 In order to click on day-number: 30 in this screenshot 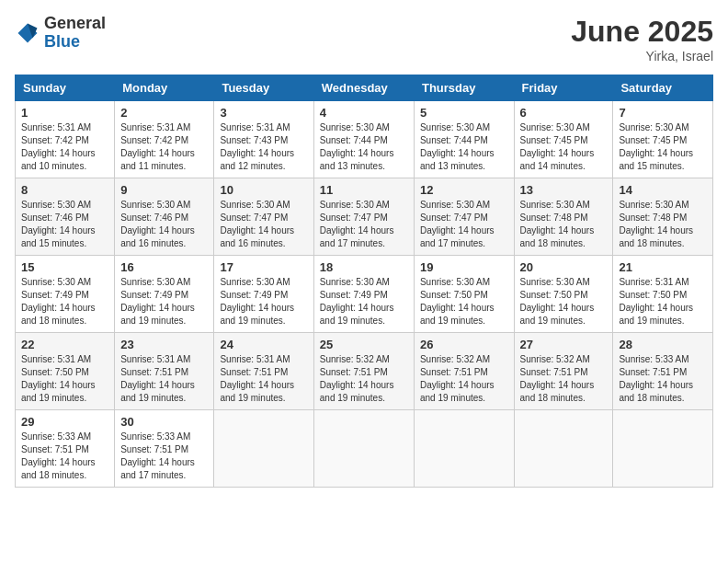, I will do `click(164, 421)`.